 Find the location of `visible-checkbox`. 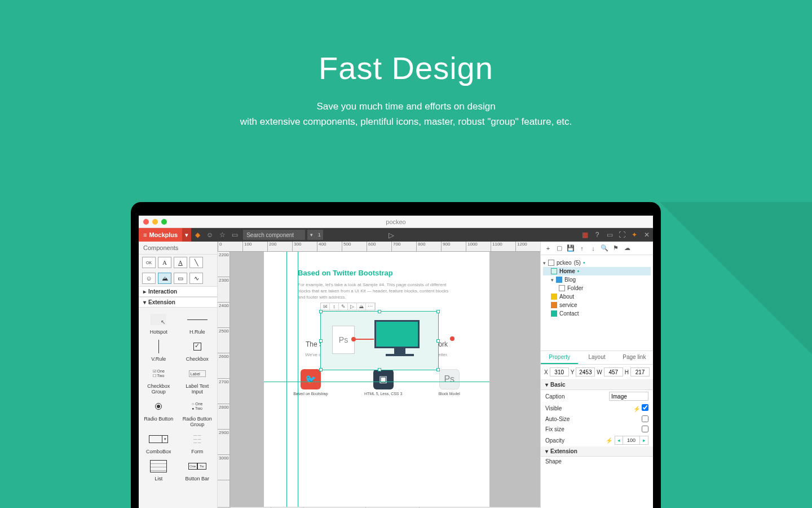

visible-checkbox is located at coordinates (645, 408).